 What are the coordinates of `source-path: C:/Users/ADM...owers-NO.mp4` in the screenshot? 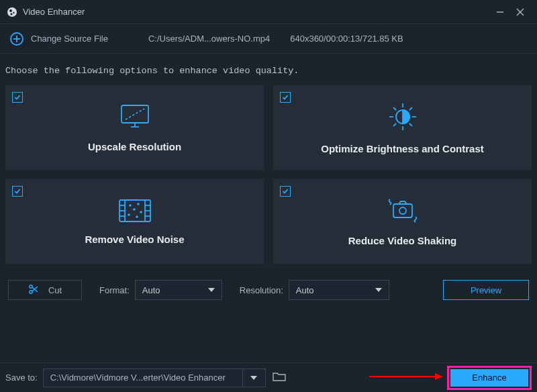 It's located at (209, 39).